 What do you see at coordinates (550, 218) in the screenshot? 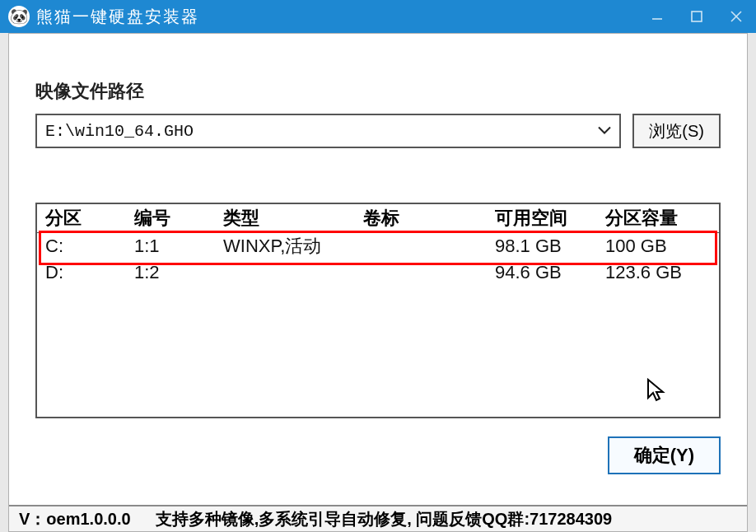
I see `column-header: 可用空间` at bounding box center [550, 218].